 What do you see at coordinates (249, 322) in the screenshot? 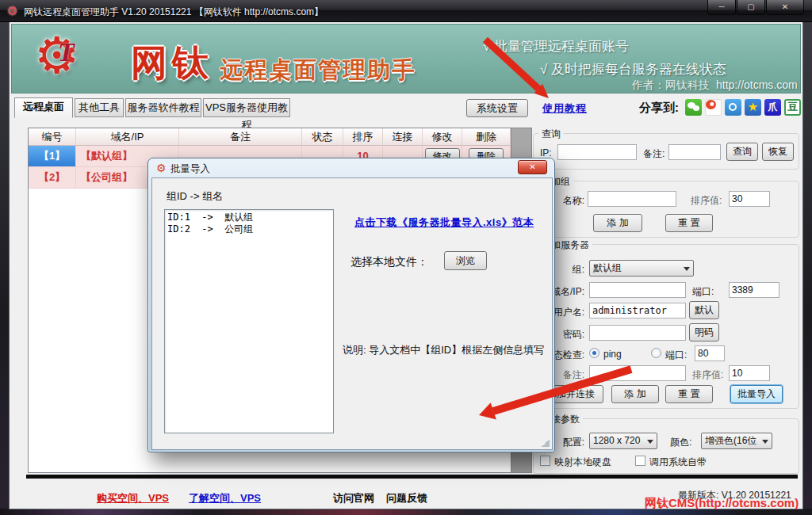
I see `group-listbox: ID:1 -> 默认组 ID:2 -> 公司组` at bounding box center [249, 322].